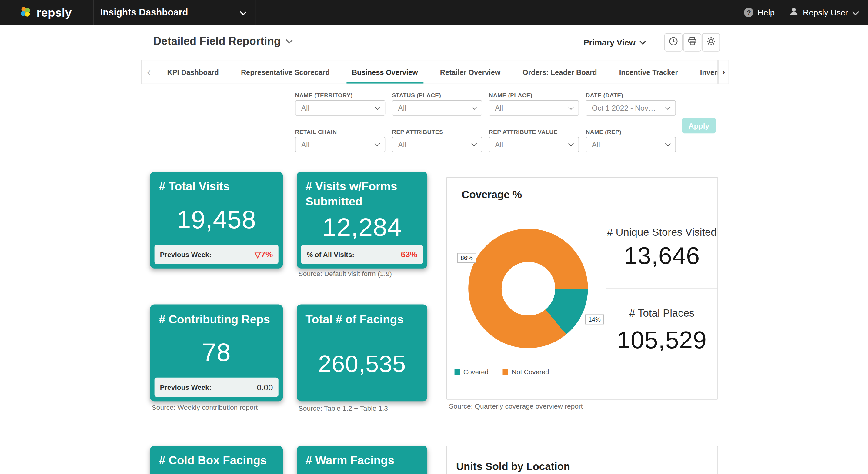 This screenshot has height=474, width=868. Describe the element at coordinates (217, 254) in the screenshot. I see `kpi-footer: Previous Week: ▽7%` at that location.